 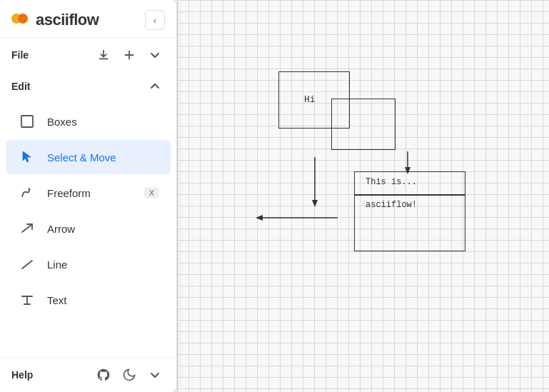 I want to click on moon-icon, so click(x=129, y=375).